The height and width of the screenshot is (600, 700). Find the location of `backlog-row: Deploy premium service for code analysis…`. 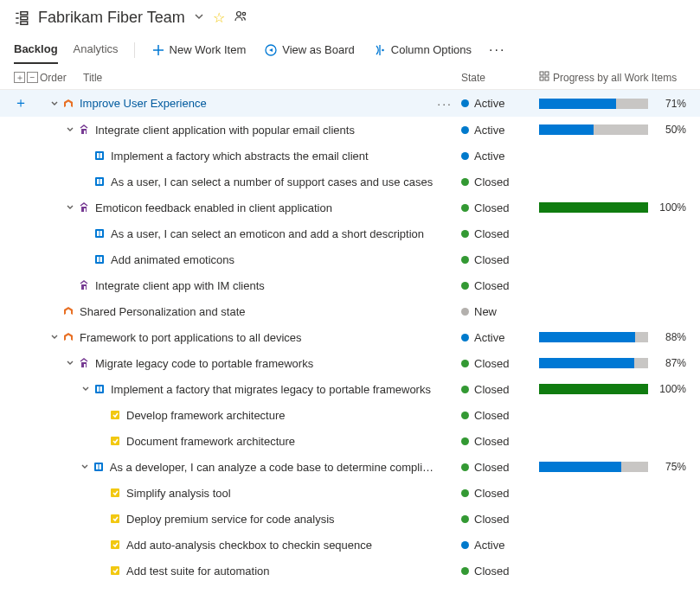

backlog-row: Deploy premium service for code analysis… is located at coordinates (350, 519).